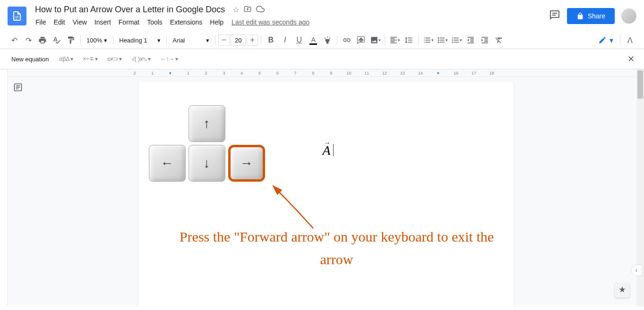 Image resolution: width=644 pixels, height=310 pixels. I want to click on side-panel-toggle: ‹, so click(636, 270).